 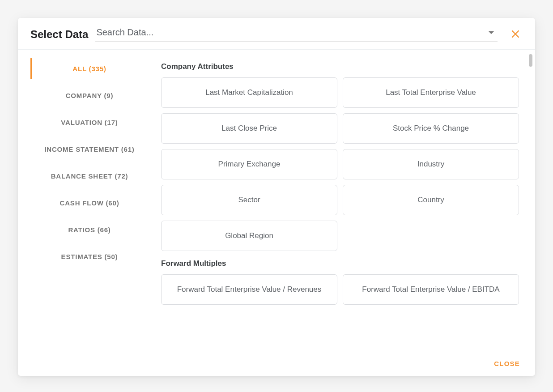 I want to click on section-title-company-attributes: Company Attributes, so click(x=340, y=67).